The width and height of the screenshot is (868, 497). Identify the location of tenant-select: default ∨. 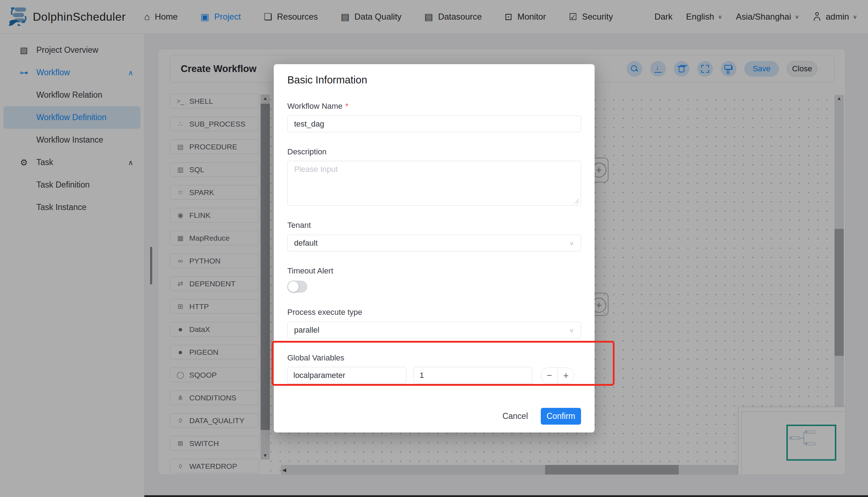
(434, 243).